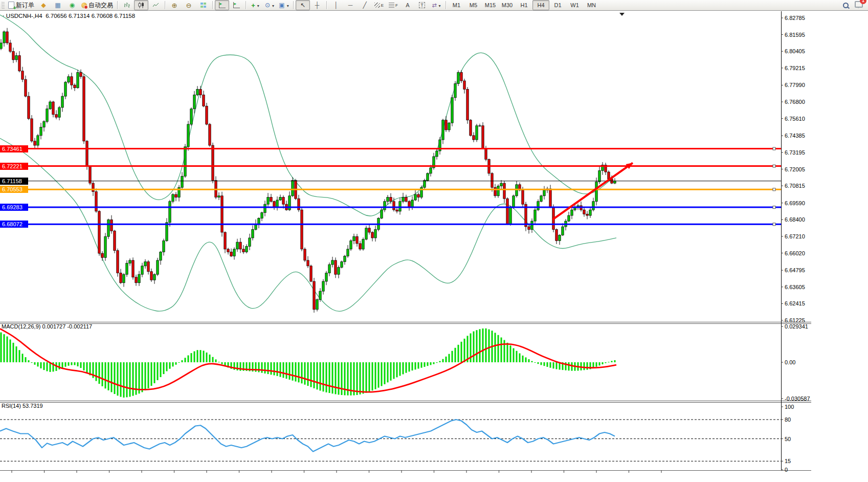 The height and width of the screenshot is (482, 868). Describe the element at coordinates (524, 5) in the screenshot. I see `timeframe-group: M1M5M15M30H1H4D1W1MN` at that location.